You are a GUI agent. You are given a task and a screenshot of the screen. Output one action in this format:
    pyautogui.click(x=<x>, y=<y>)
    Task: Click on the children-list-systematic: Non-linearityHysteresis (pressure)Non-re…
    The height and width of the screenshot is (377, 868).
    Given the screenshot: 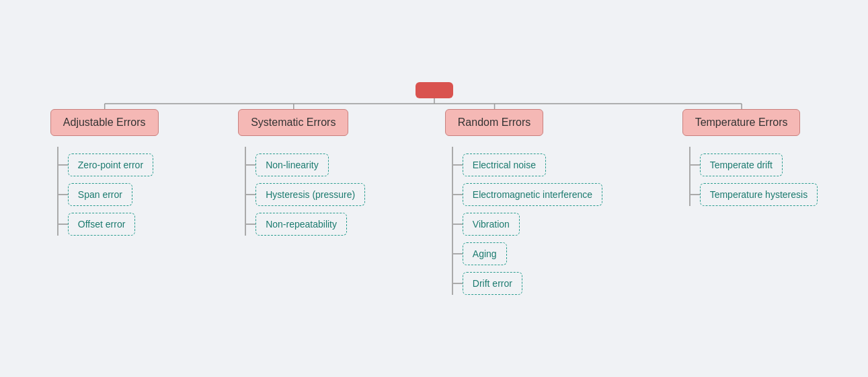 What is the action you would take?
    pyautogui.click(x=305, y=191)
    